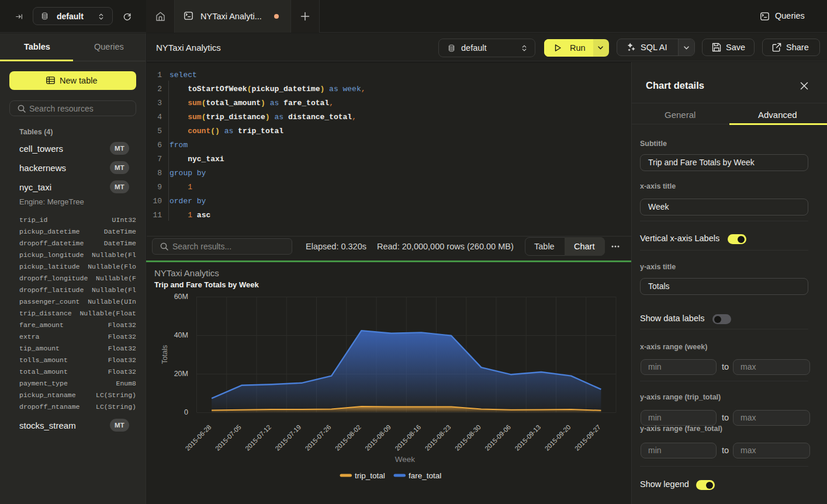 The height and width of the screenshot is (504, 827). I want to click on svg-text: 2015-08-09, so click(378, 438).